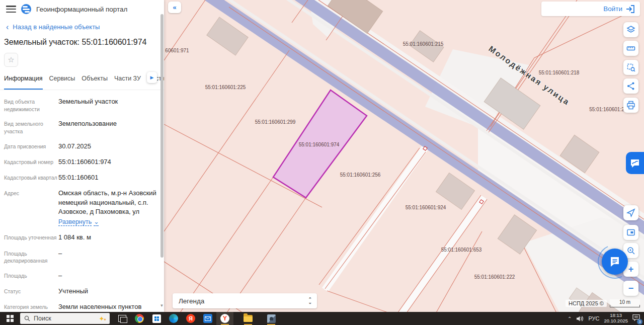 Image resolution: width=644 pixels, height=325 pixels. Describe the element at coordinates (82, 127) in the screenshot. I see `field-row: Вид земельного участкаЗемлепользование` at that location.